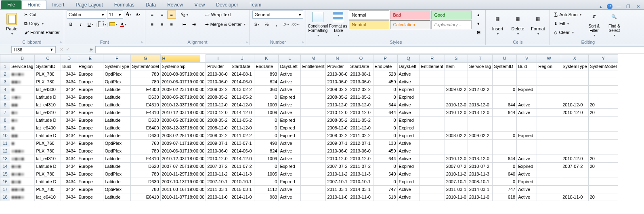  Describe the element at coordinates (172, 15) in the screenshot. I see `align-bottom-button: ≡` at that location.